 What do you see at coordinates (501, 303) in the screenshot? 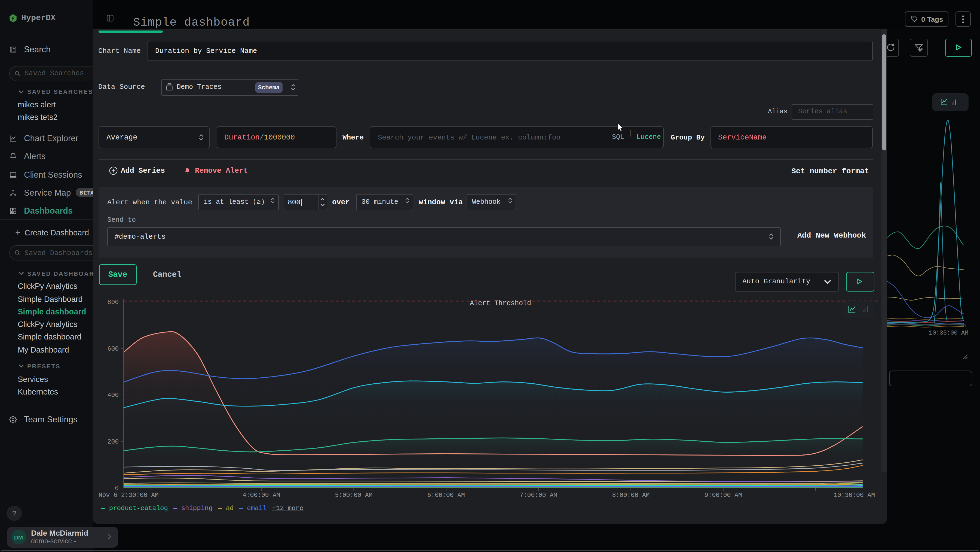
I see `svg-text: Alert Threshold` at bounding box center [501, 303].